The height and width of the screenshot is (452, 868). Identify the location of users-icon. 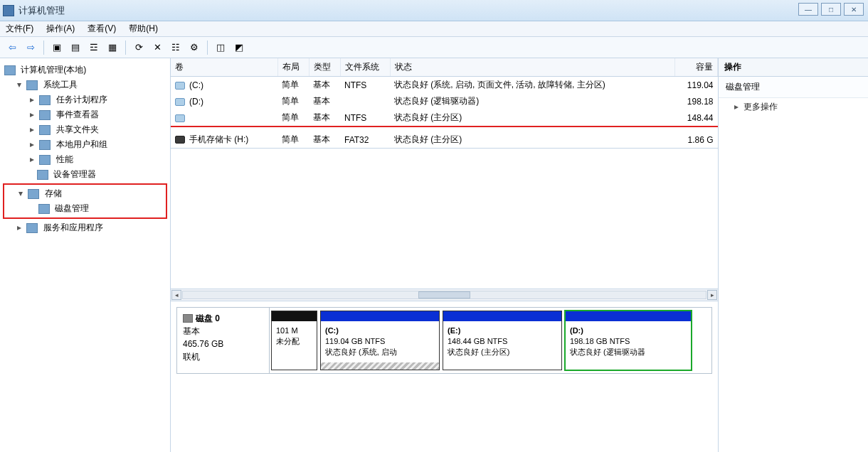
(45, 145).